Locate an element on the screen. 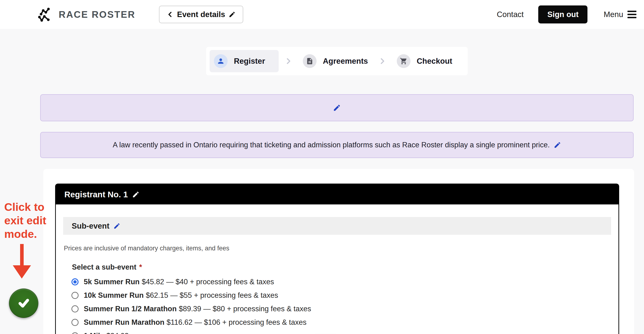 Image resolution: width=644 pixels, height=334 pixels. annotation-arrow-icon is located at coordinates (22, 262).